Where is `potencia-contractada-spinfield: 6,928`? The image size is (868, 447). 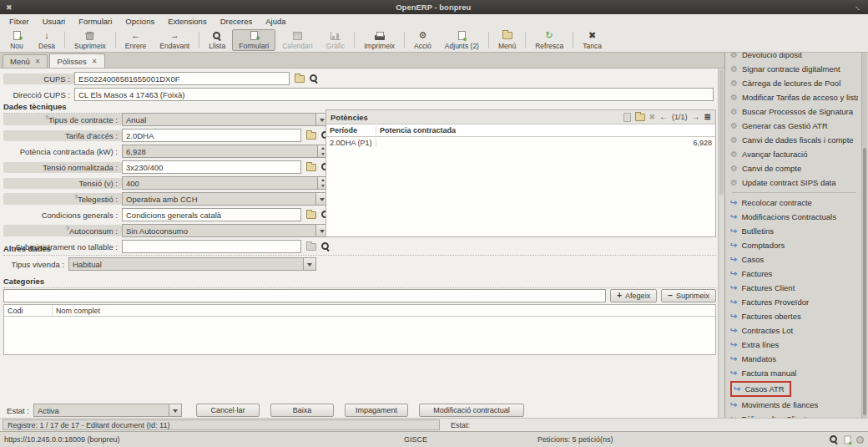
potencia-contractada-spinfield: 6,928 is located at coordinates (225, 151).